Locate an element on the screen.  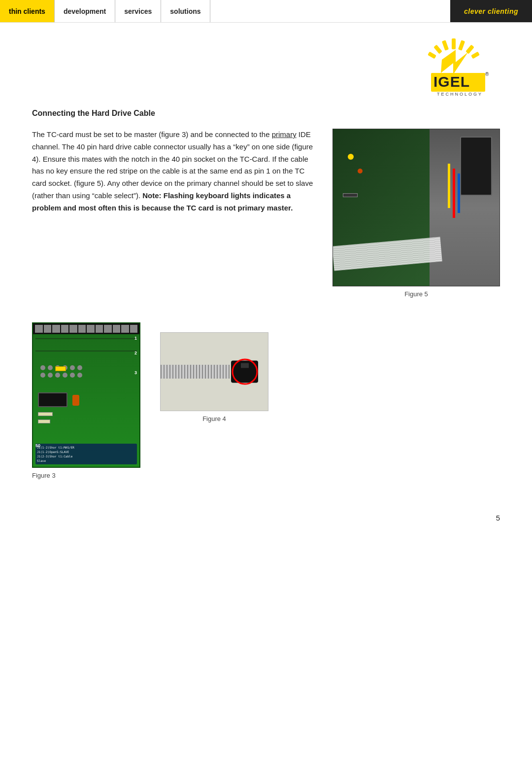
paragraph-text: The TC-card must be set to be master (fi… is located at coordinates (175, 172).